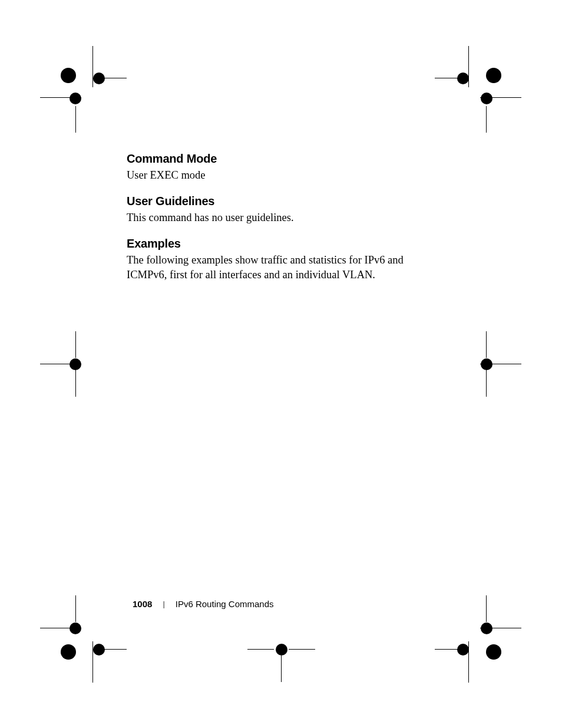 Image resolution: width=562 pixels, height=728 pixels. I want to click on body-command-mode: User EXEC mode, so click(286, 176).